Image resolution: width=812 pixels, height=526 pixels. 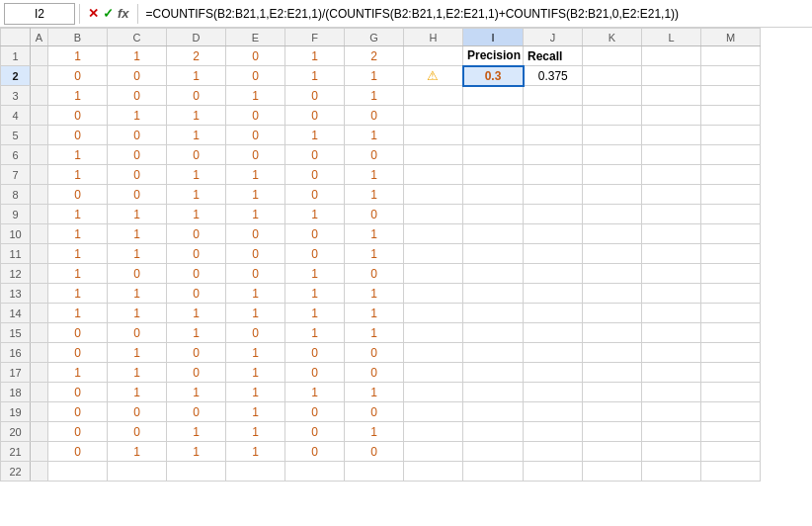 What do you see at coordinates (315, 56) in the screenshot?
I see `cell-f1: 1` at bounding box center [315, 56].